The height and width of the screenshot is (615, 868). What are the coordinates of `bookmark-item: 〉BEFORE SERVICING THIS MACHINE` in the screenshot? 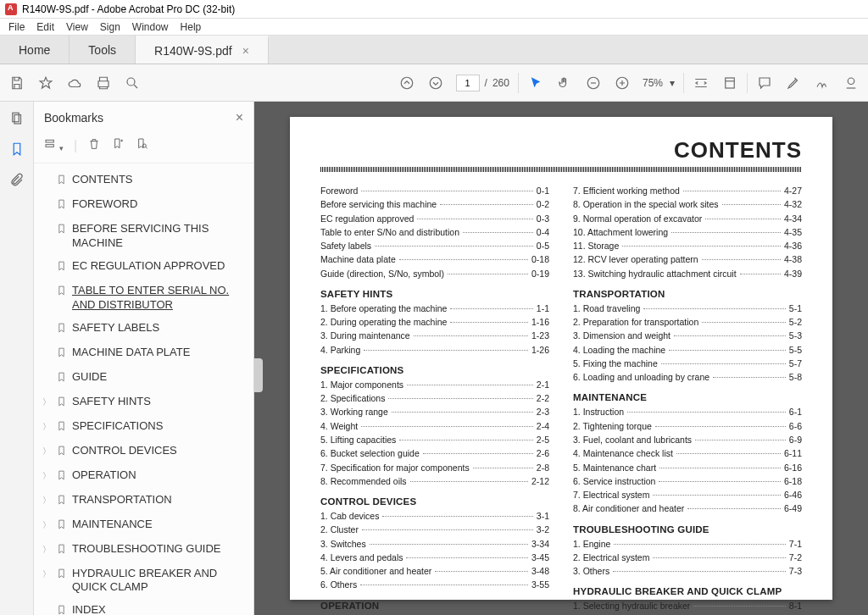 It's located at (144, 236).